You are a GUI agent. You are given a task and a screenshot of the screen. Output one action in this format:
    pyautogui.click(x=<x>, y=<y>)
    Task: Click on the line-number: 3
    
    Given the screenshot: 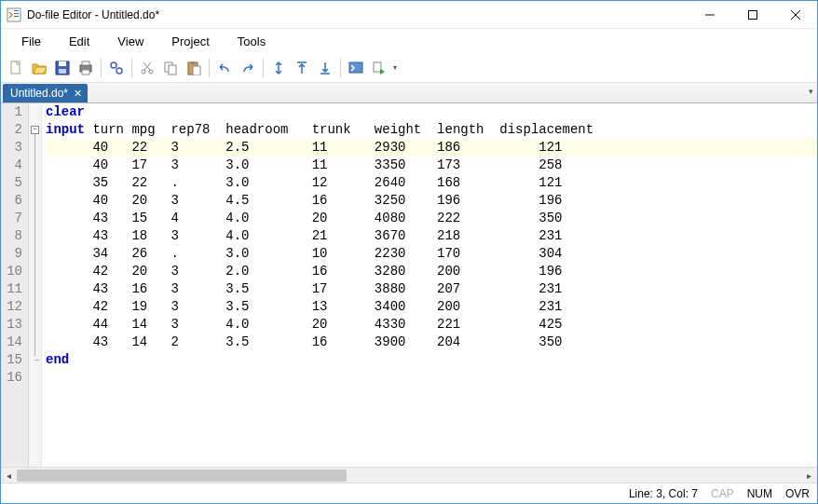 What is the action you would take?
    pyautogui.click(x=13, y=147)
    